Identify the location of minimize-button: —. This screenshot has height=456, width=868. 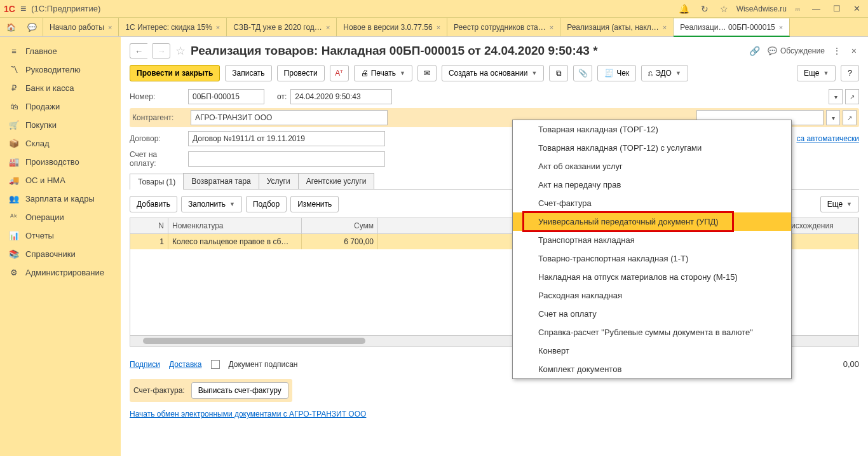
(816, 9).